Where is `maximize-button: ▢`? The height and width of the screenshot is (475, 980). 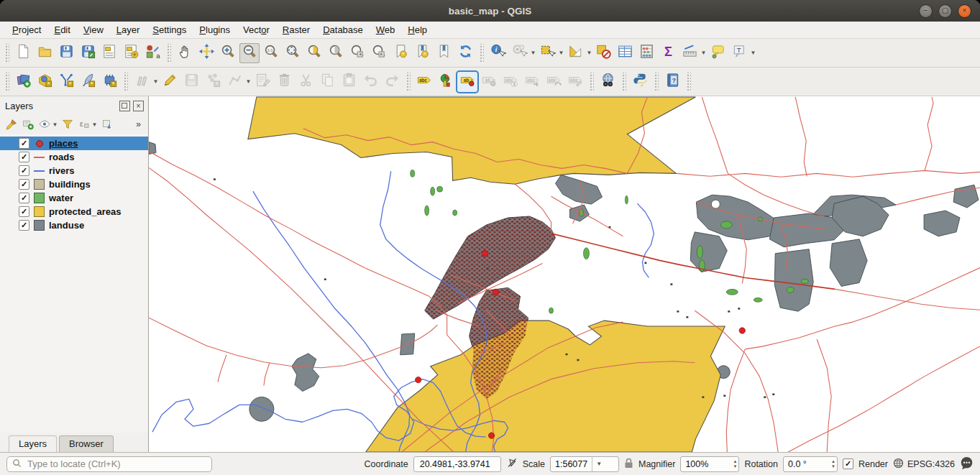 maximize-button: ▢ is located at coordinates (945, 11).